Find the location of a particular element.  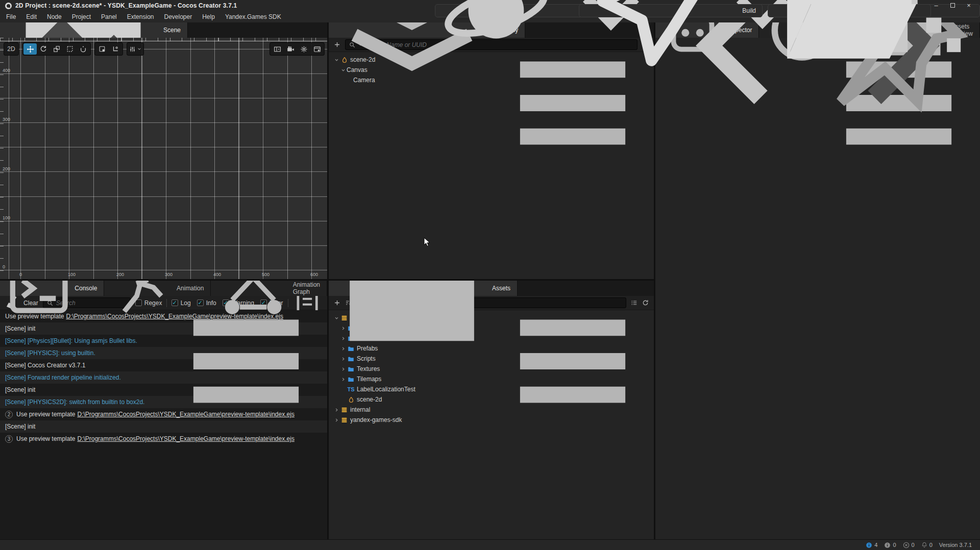

menu-developer: Developer is located at coordinates (178, 17).